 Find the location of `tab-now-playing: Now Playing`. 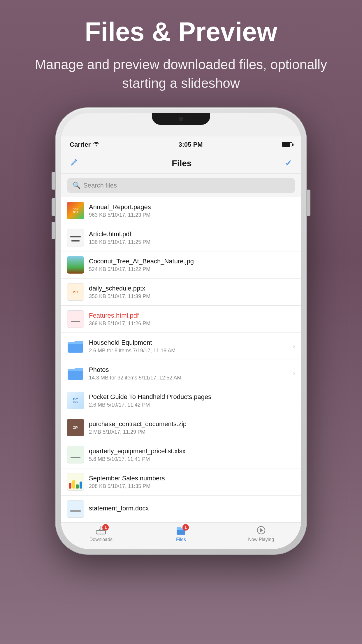

tab-now-playing: Now Playing is located at coordinates (261, 534).